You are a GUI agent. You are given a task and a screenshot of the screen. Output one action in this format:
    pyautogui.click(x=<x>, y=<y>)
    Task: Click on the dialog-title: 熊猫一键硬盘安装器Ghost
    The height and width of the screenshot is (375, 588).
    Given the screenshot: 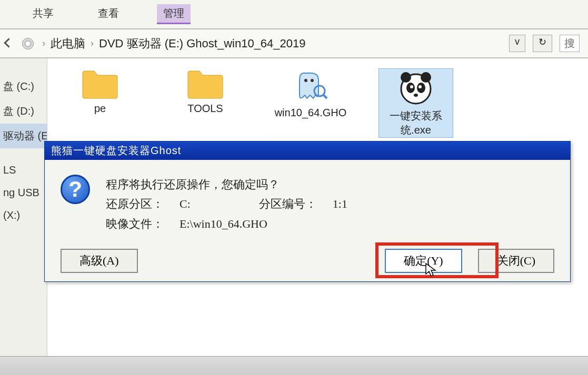 What is the action you would take?
    pyautogui.click(x=307, y=150)
    